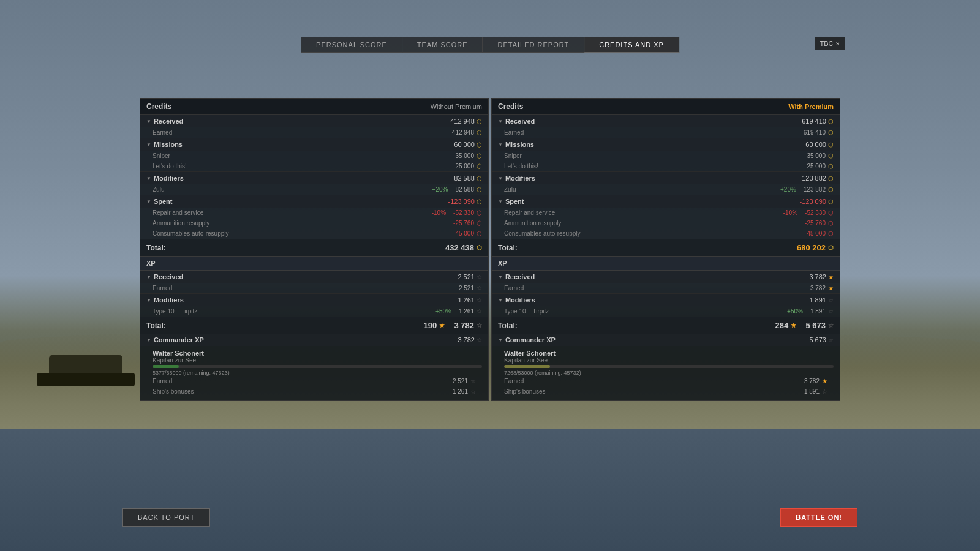 Image resolution: width=980 pixels, height=551 pixels. I want to click on right-xp-received-value: 3 782 ★, so click(821, 277).